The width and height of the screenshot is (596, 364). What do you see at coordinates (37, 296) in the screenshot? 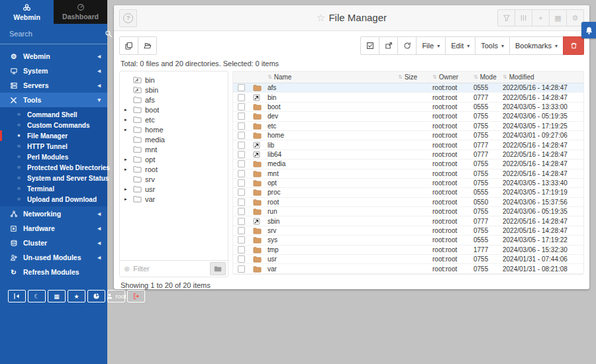
I see `night-mode-button: ☾` at bounding box center [37, 296].